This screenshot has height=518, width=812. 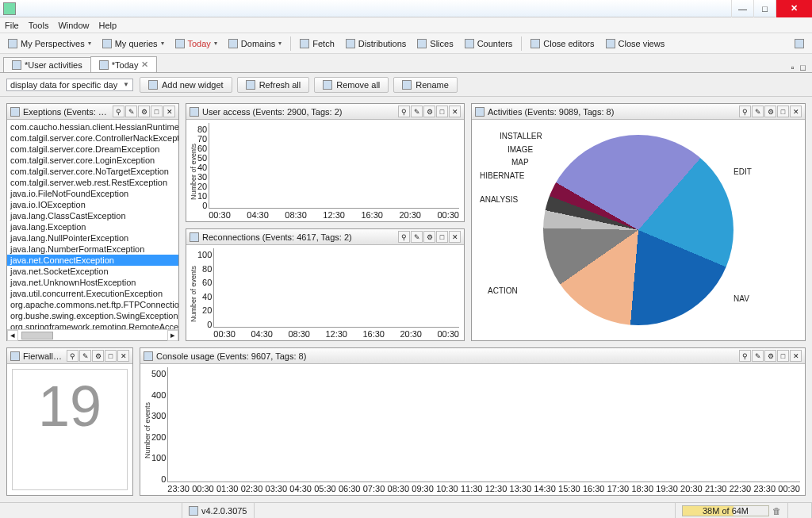 What do you see at coordinates (133, 44) in the screenshot?
I see `toolbar-my-queries: My queries▾` at bounding box center [133, 44].